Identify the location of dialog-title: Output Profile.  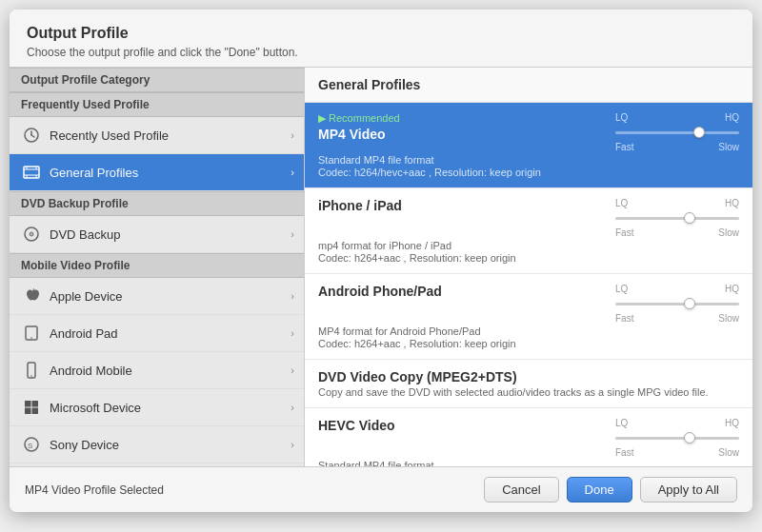
(381, 33).